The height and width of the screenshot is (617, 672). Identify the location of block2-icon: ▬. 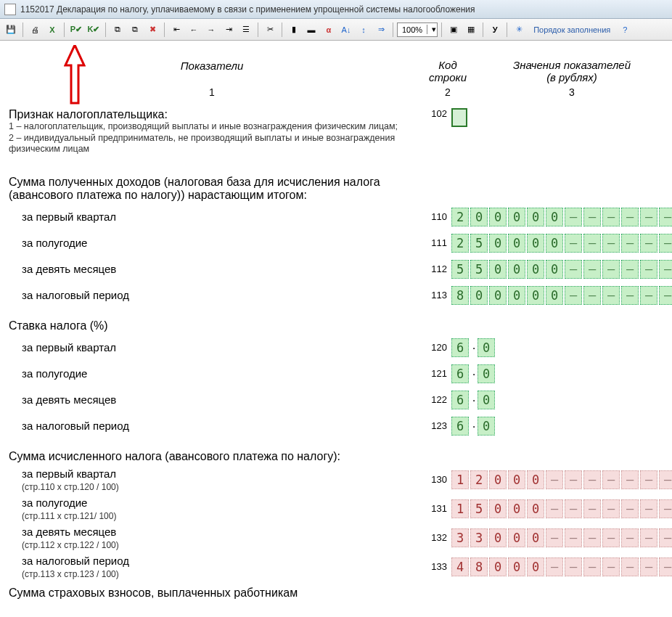
(311, 30).